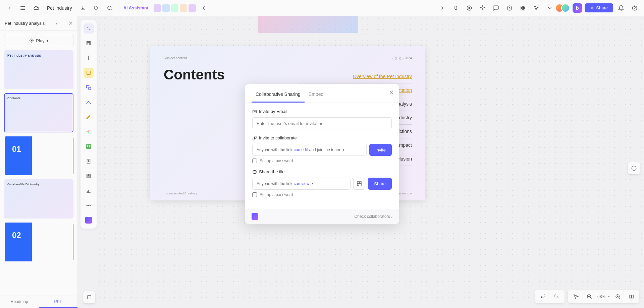  Describe the element at coordinates (322, 161) in the screenshot. I see `invite-password-toggle: Set up a password` at that location.